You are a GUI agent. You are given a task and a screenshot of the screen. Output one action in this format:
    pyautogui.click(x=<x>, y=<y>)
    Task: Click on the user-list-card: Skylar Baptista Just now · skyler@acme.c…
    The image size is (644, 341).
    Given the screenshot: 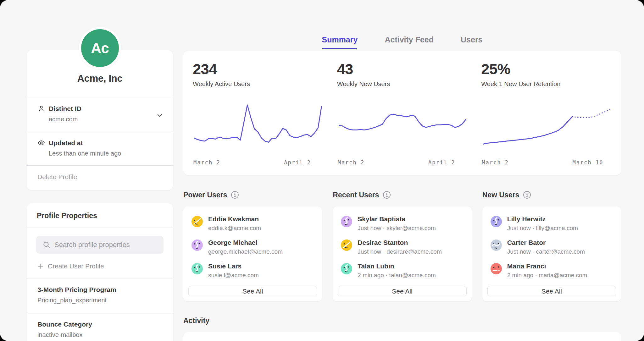 What is the action you would take?
    pyautogui.click(x=402, y=254)
    